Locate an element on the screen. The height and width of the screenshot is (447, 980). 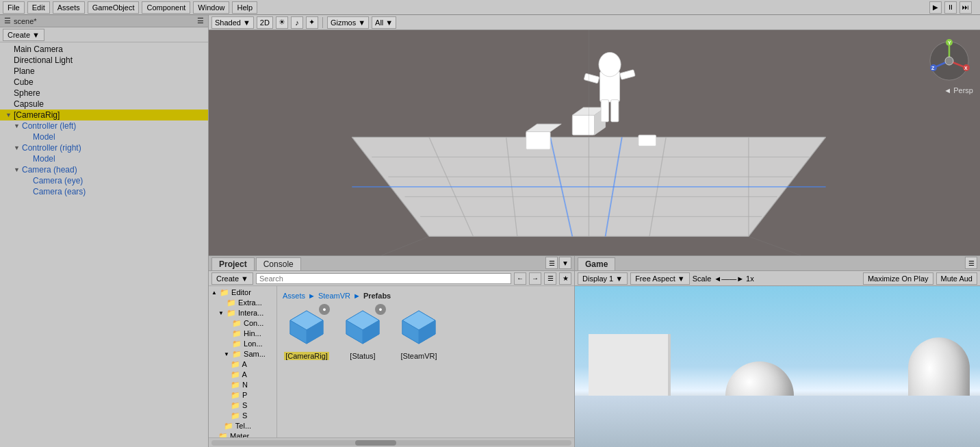
hier-item-cube: Cube is located at coordinates (104, 82).